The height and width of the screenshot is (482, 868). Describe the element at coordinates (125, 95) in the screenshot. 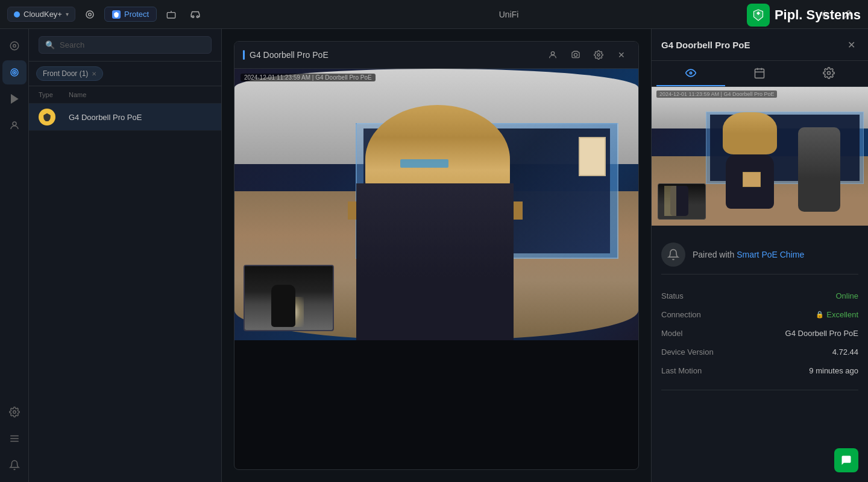

I see `device-list-header: Type Name` at that location.